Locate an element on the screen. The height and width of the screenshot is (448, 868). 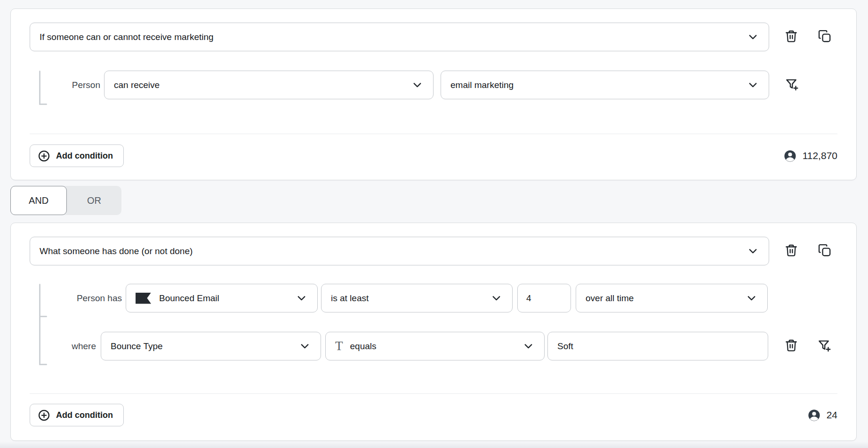
condition-group-1-footer: Add condition 112,870 is located at coordinates (434, 156).